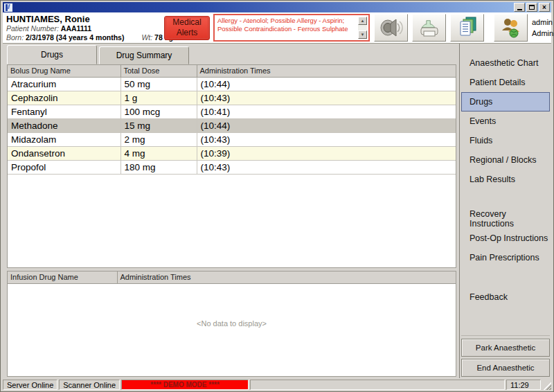  What do you see at coordinates (506, 348) in the screenshot?
I see `park-anaesthetic-button: Park Anaesthetic` at bounding box center [506, 348].